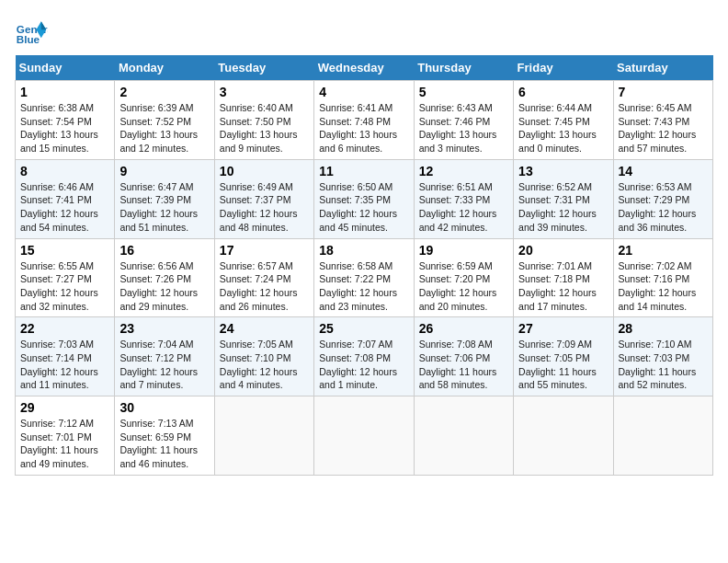 This screenshot has width=728, height=563. What do you see at coordinates (463, 208) in the screenshot?
I see `day-info: Sunrise: 6:51 AMSunset: 7:33 PMDaylight:…` at bounding box center [463, 208].